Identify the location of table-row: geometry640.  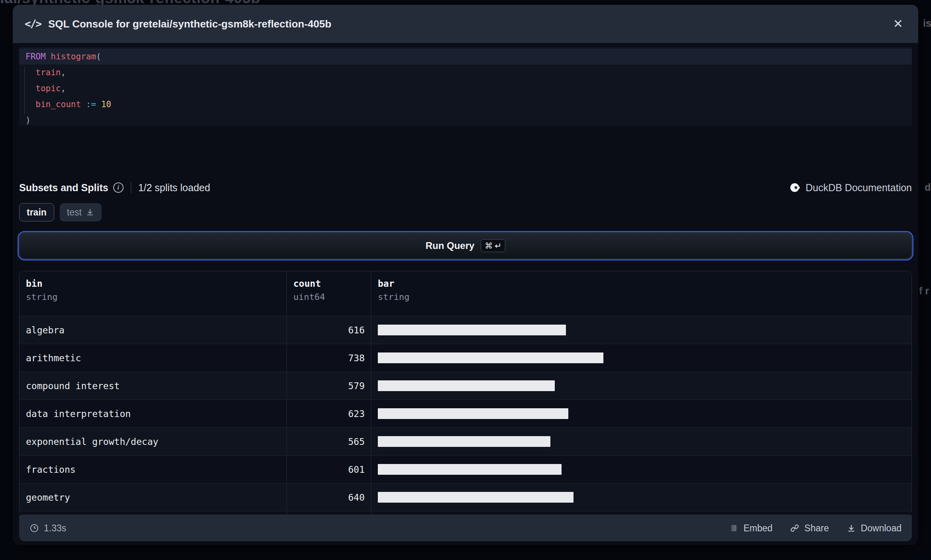
(466, 497).